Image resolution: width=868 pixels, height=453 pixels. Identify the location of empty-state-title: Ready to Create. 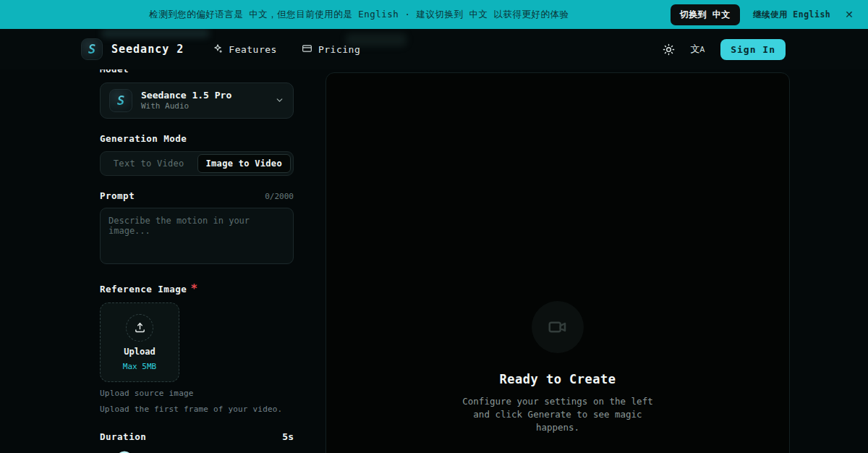
(557, 379).